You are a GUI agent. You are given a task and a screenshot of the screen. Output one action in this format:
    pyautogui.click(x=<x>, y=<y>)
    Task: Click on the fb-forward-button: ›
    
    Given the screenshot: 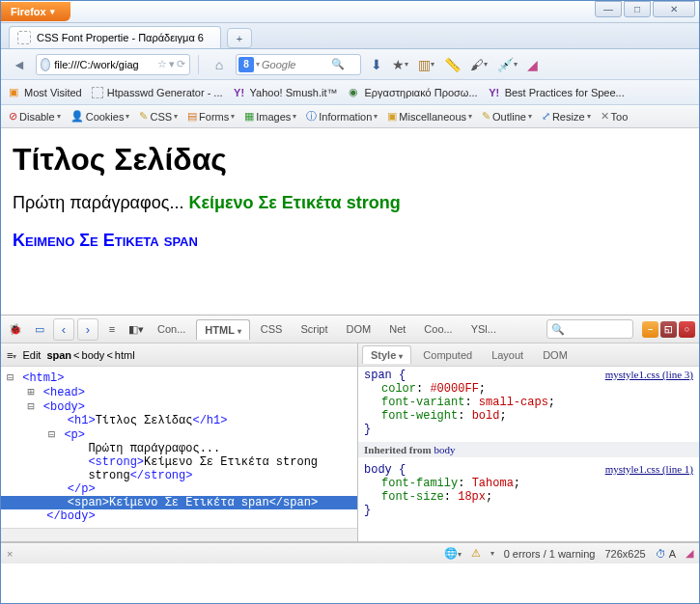 What is the action you would take?
    pyautogui.click(x=88, y=330)
    